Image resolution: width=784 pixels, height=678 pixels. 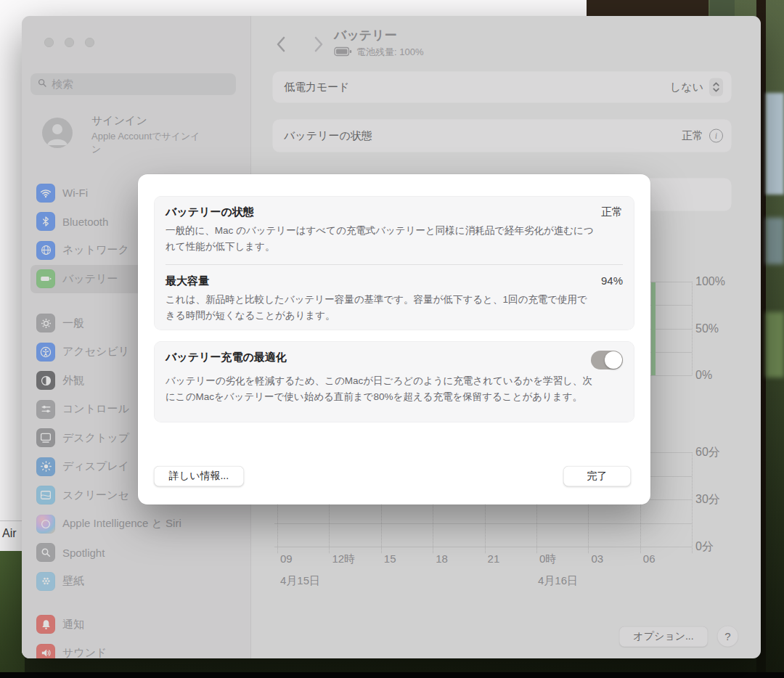 I want to click on max-capacity-section: 最大容量 94% これは、新品時と比較したバッテリー容量の基準です。容量が低下す…, so click(x=394, y=294).